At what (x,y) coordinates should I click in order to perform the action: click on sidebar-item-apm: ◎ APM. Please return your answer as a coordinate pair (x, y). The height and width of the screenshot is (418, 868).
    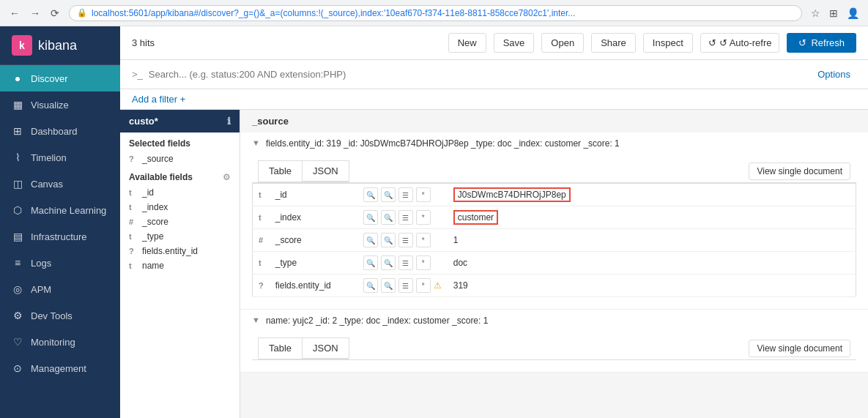
    Looking at the image, I should click on (60, 289).